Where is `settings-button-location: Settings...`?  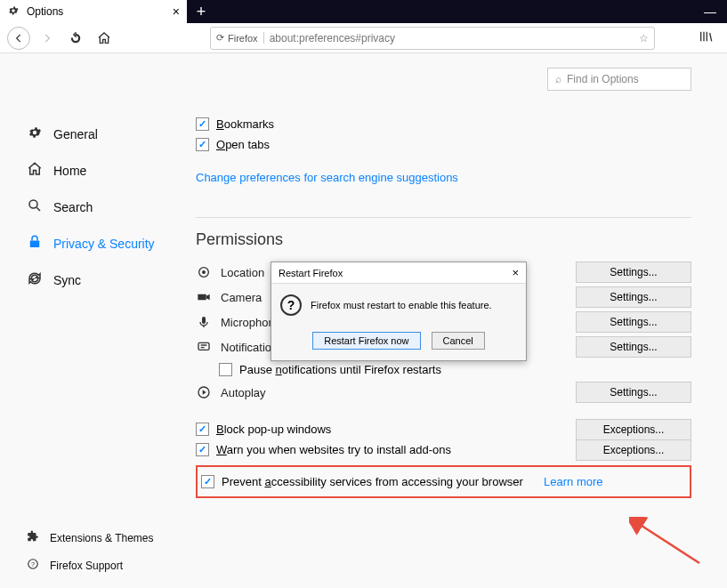 settings-button-location: Settings... is located at coordinates (634, 272).